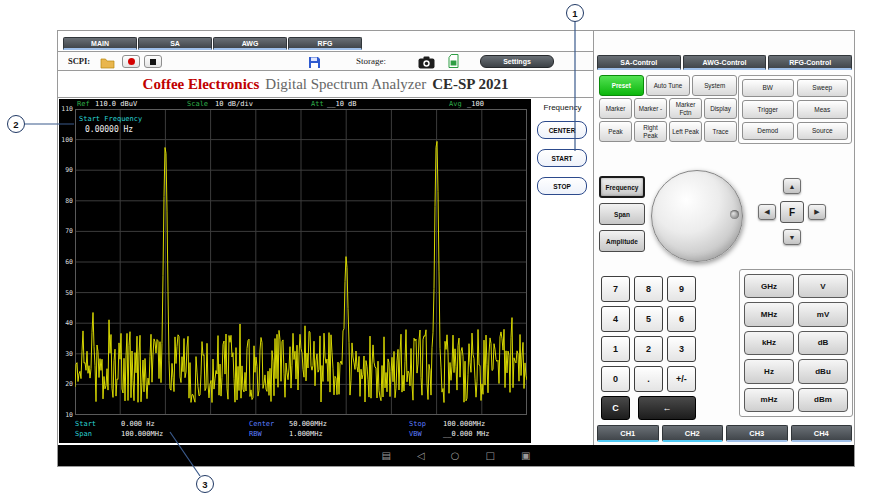 The image size is (880, 495). I want to click on key-mhz: MHz, so click(769, 314).